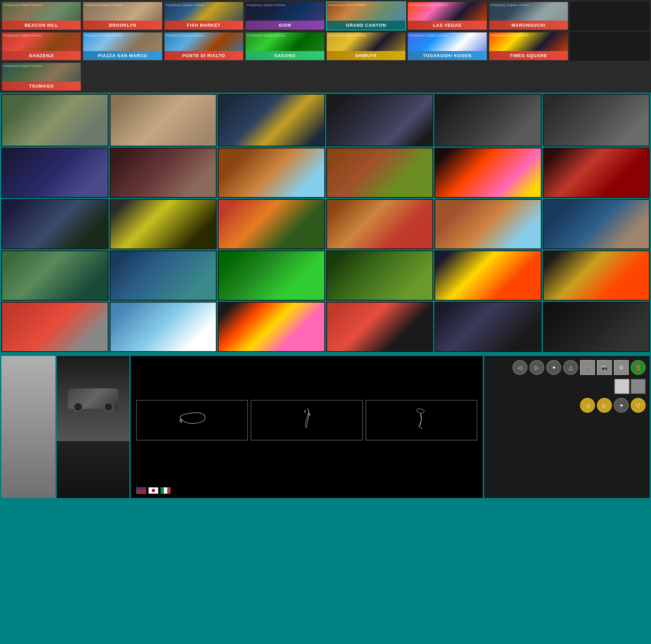  I want to click on ctrl-icon-left: ◁, so click(520, 368).